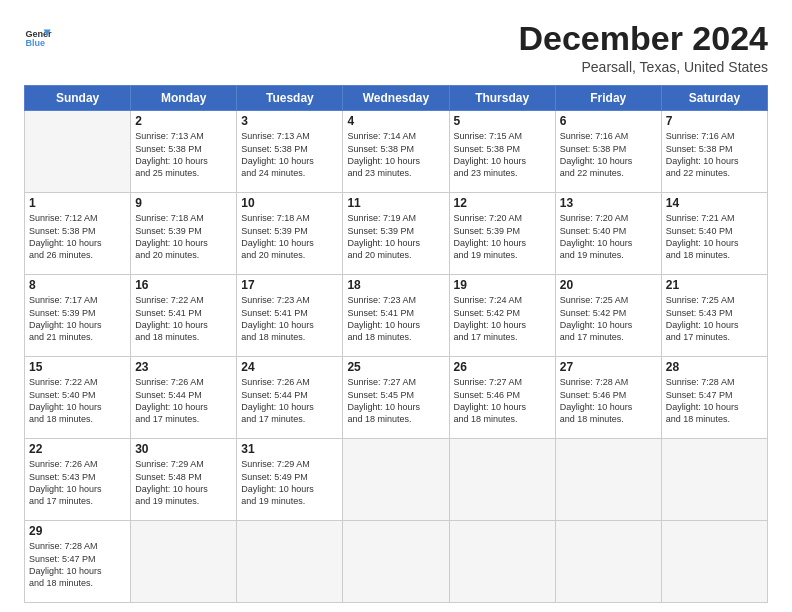 The width and height of the screenshot is (792, 612). I want to click on calendar-cell: 4Sunrise: 7:14 AMSunset: 5:38 PMDaylight…, so click(396, 152).